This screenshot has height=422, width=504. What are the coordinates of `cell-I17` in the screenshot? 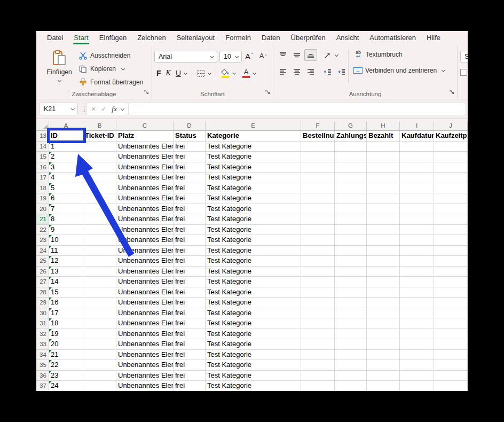 It's located at (417, 178).